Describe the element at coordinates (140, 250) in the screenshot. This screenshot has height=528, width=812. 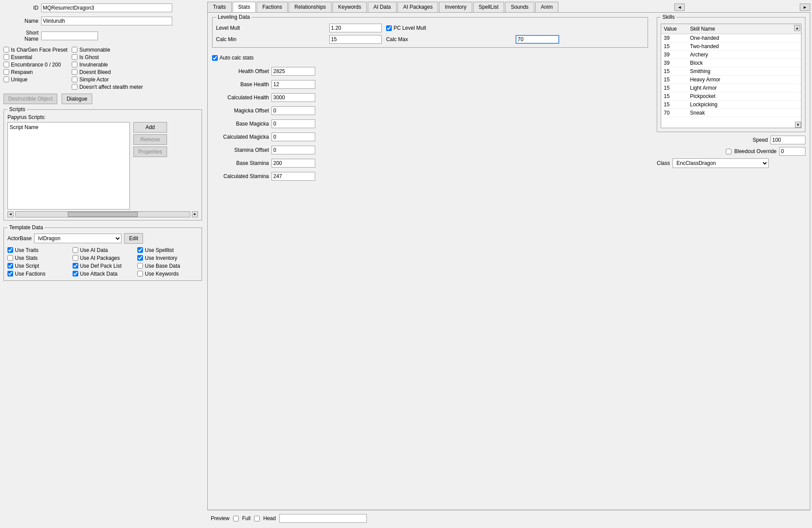
I see `use-spelllist-checkbox` at that location.